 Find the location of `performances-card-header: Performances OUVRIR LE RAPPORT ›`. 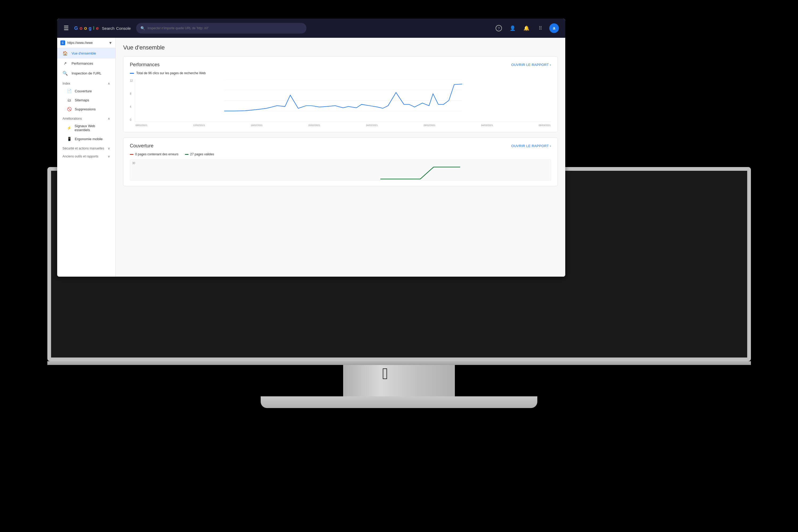

performances-card-header: Performances OUVRIR LE RAPPORT › is located at coordinates (341, 65).